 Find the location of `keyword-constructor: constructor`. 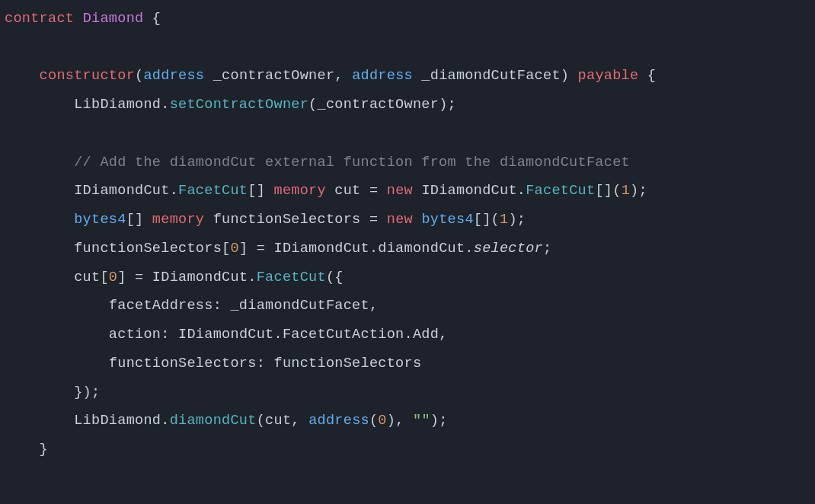

keyword-constructor: constructor is located at coordinates (87, 76).